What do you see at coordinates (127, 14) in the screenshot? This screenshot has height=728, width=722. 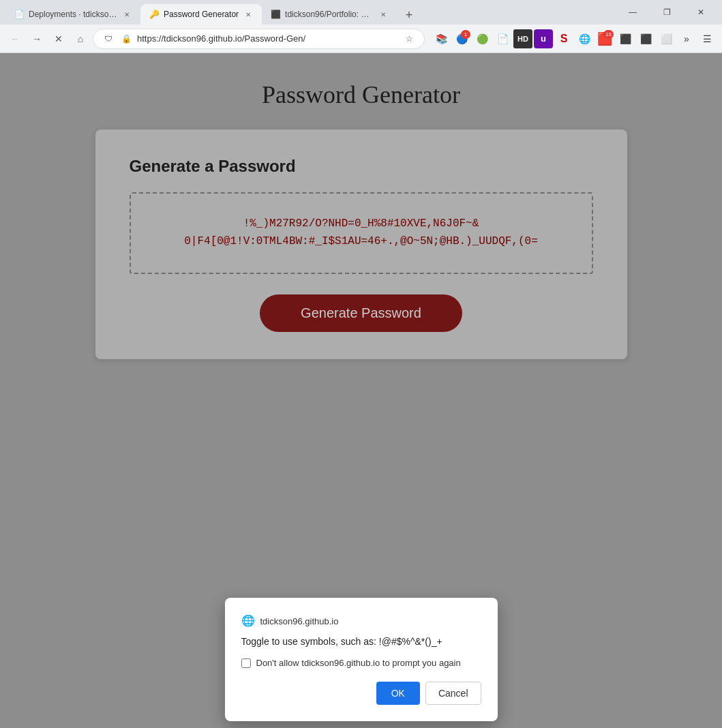 I see `tab-close-1: ✕` at bounding box center [127, 14].